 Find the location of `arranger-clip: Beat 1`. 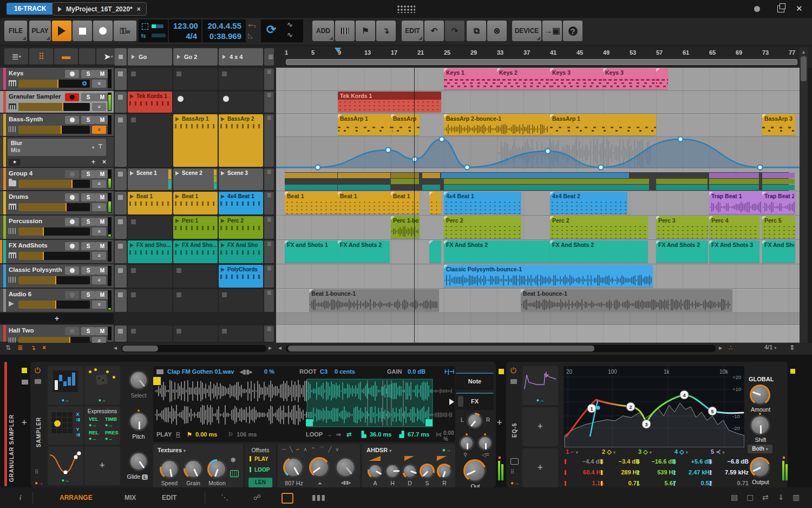

arranger-clip: Beat 1 is located at coordinates (405, 203).